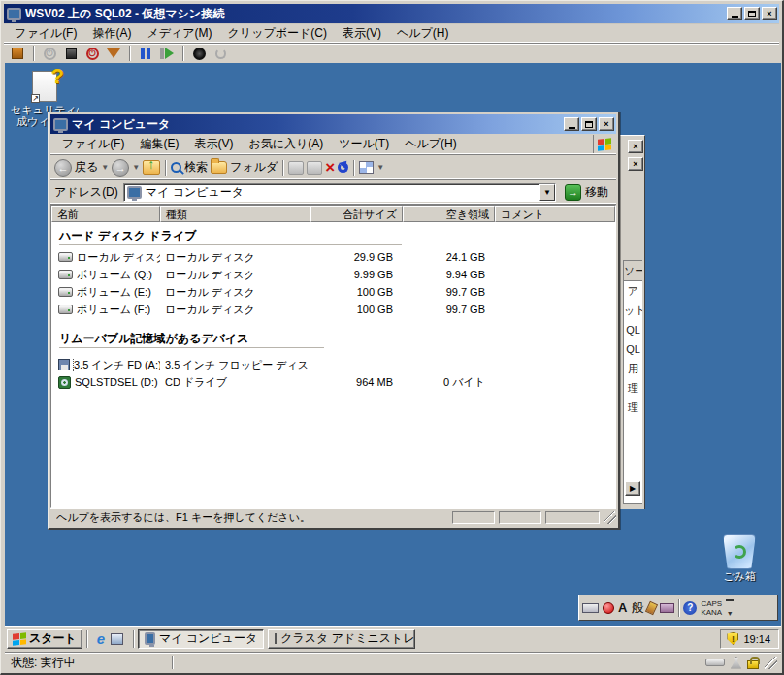  I want to click on explorer-menu-tools: ツール(T), so click(364, 144).